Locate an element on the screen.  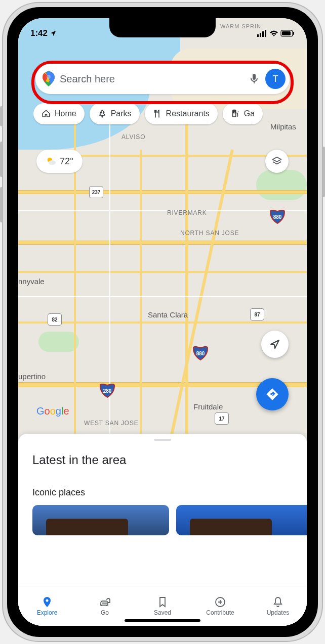
route-shield-82: 82 is located at coordinates (55, 319).